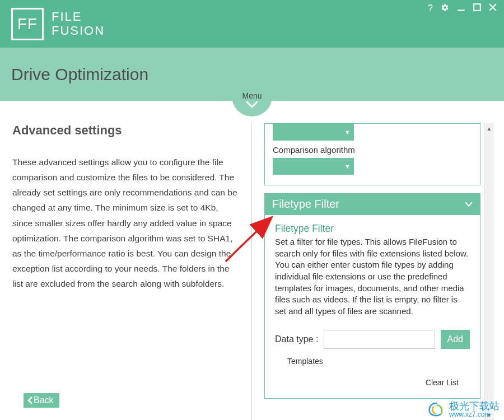 The height and width of the screenshot is (420, 504). Describe the element at coordinates (41, 400) in the screenshot. I see `back-button: Back` at that location.